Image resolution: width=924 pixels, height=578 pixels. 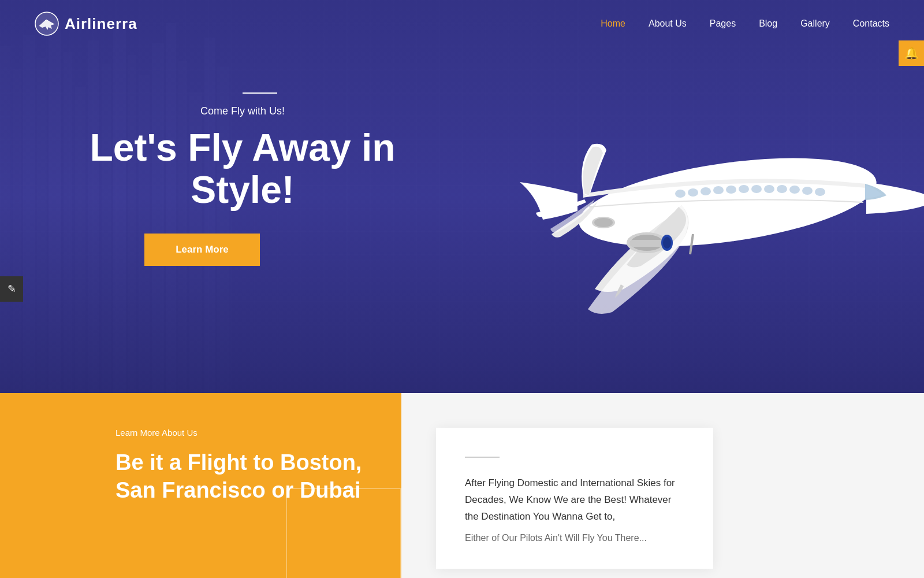 I want to click on edit-button: ✎, so click(x=12, y=289).